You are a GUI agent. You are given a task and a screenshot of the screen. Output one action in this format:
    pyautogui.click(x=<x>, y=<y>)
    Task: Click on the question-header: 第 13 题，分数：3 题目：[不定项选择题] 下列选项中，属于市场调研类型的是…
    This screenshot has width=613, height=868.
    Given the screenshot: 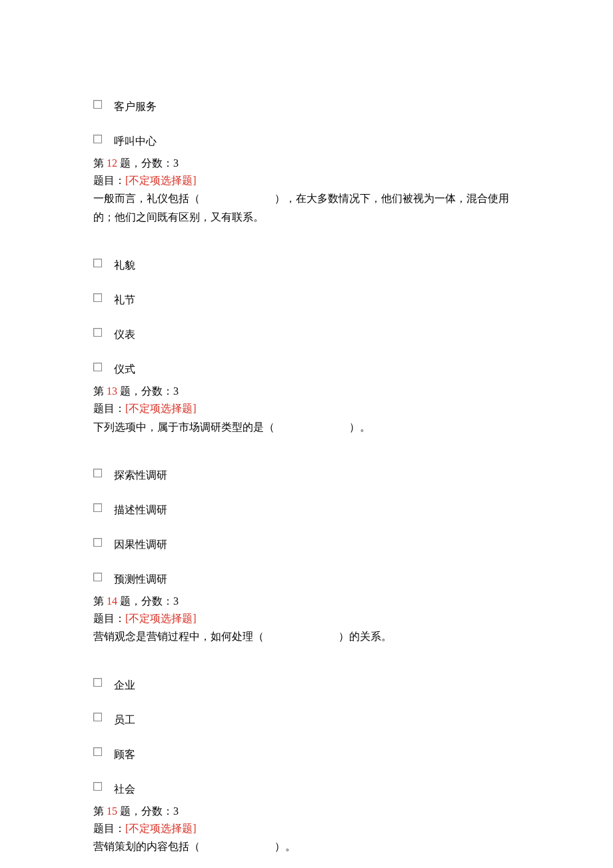 What is the action you would take?
    pyautogui.click(x=306, y=409)
    